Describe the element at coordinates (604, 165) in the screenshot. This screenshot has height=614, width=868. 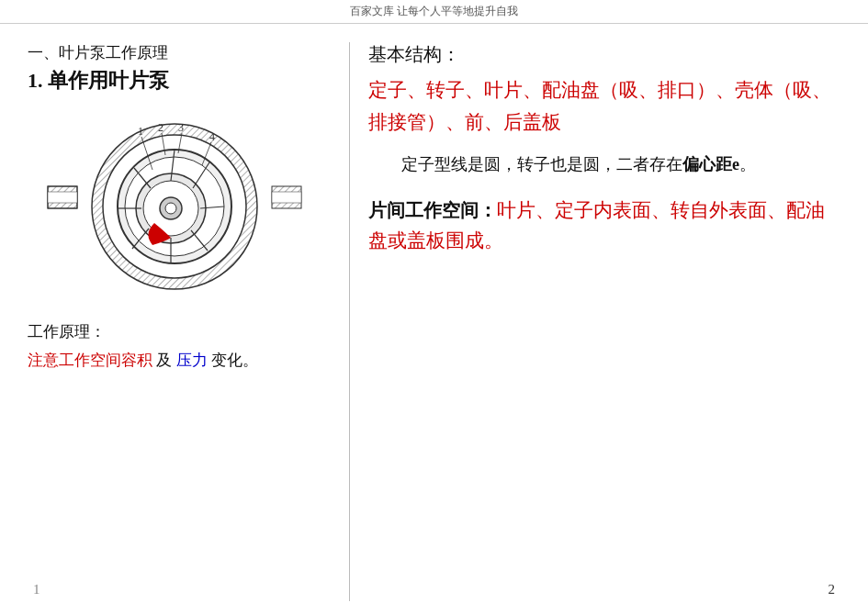
I see `stator-line-text: 定子型线是圆，转子也是圆，二者存在偏心距e。` at that location.